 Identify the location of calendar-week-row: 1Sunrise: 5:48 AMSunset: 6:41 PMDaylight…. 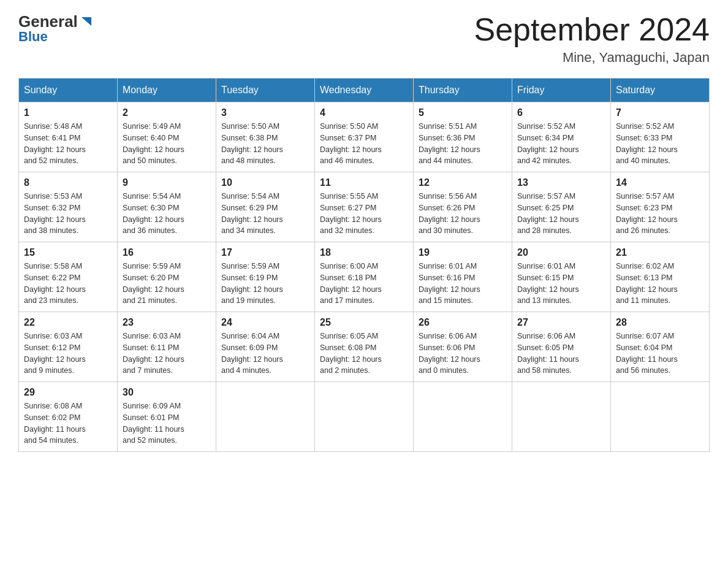
(364, 137).